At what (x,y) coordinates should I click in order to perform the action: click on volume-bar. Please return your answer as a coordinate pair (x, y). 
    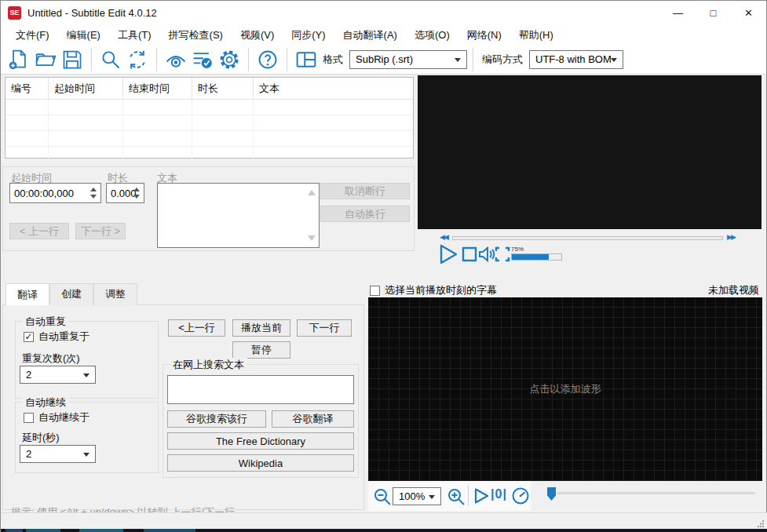
    Looking at the image, I should click on (537, 257).